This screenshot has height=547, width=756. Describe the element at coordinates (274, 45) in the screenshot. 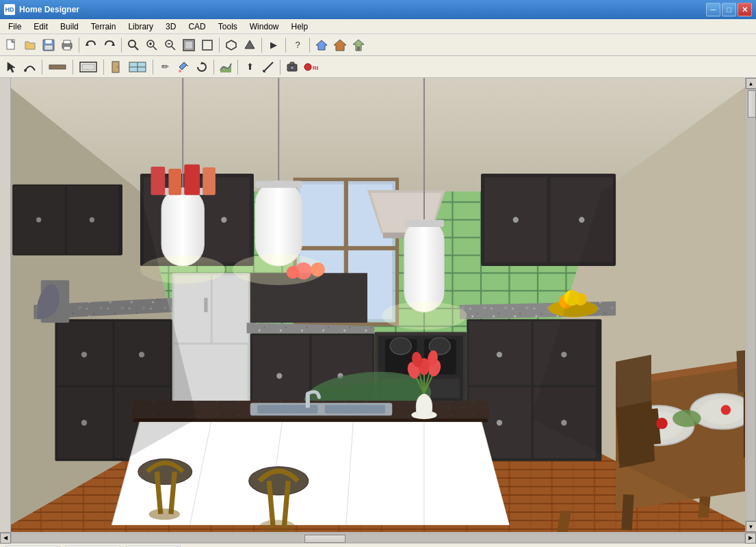

I see `play-button: ▶` at that location.